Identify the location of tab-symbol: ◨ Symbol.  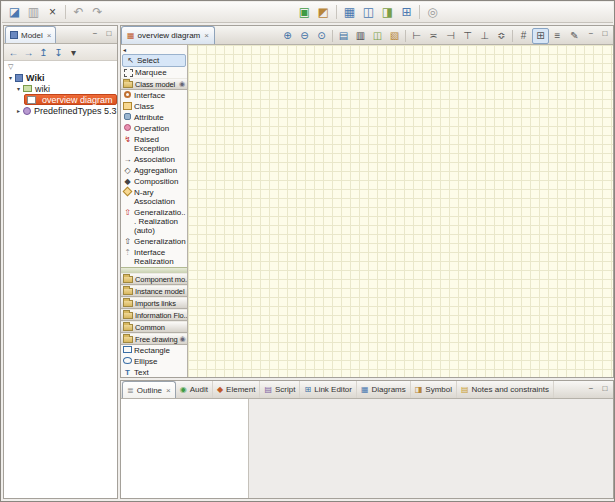
(434, 390).